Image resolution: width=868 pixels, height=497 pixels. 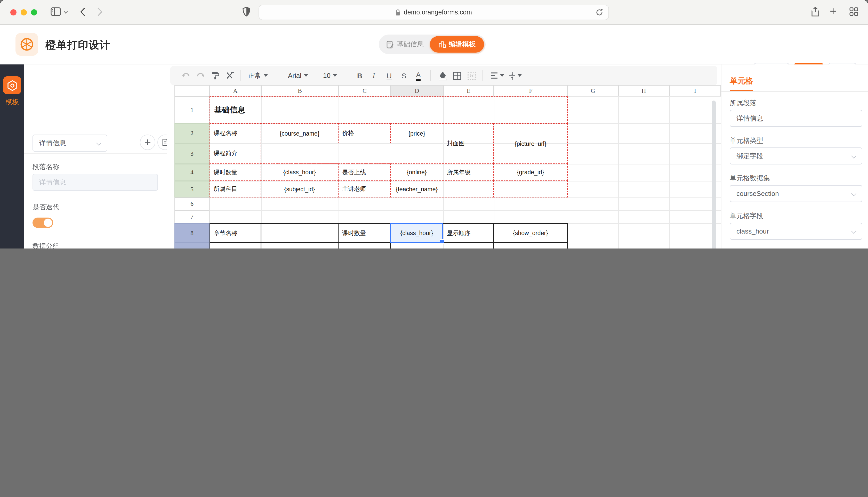 What do you see at coordinates (364, 172) in the screenshot?
I see `sheet-cell: 是否上线` at bounding box center [364, 172].